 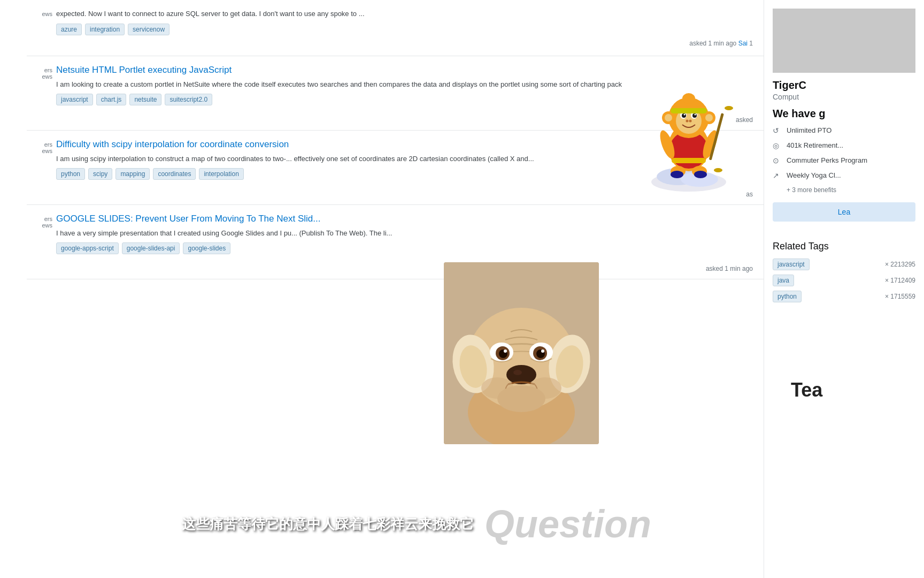 What do you see at coordinates (844, 296) in the screenshot?
I see `related-tag-3: python × 1715559` at bounding box center [844, 296].